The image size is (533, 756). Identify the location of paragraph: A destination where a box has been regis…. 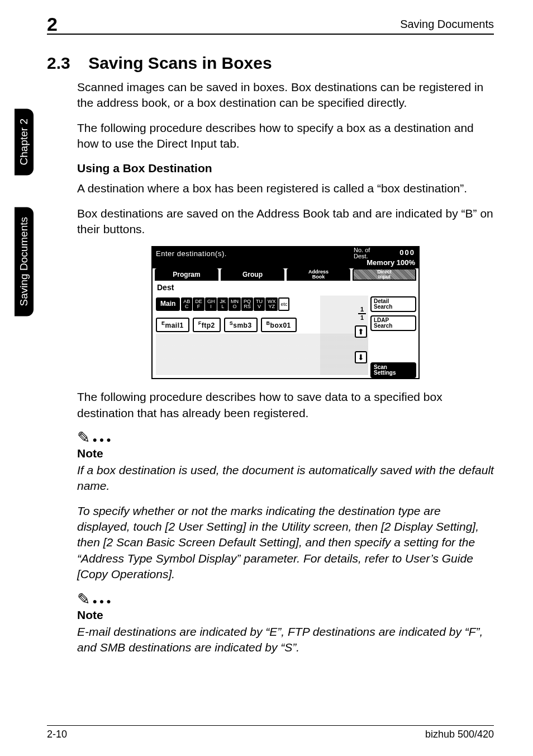
(285, 188).